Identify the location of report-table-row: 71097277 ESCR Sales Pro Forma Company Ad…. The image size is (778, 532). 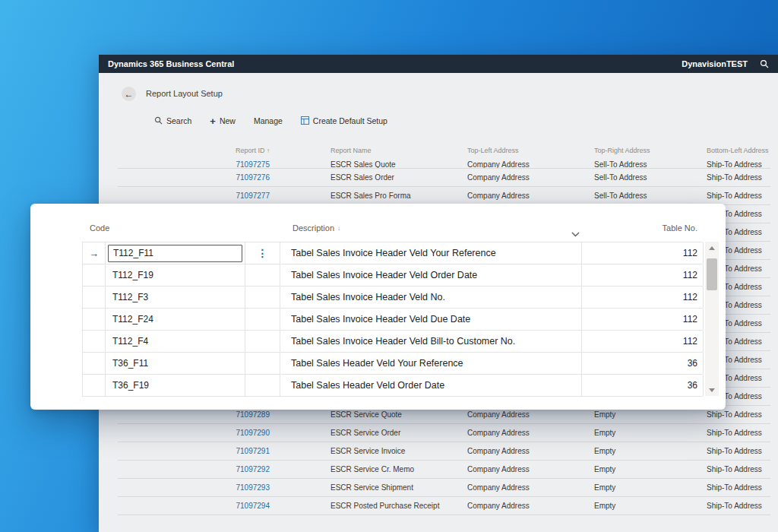
(444, 196).